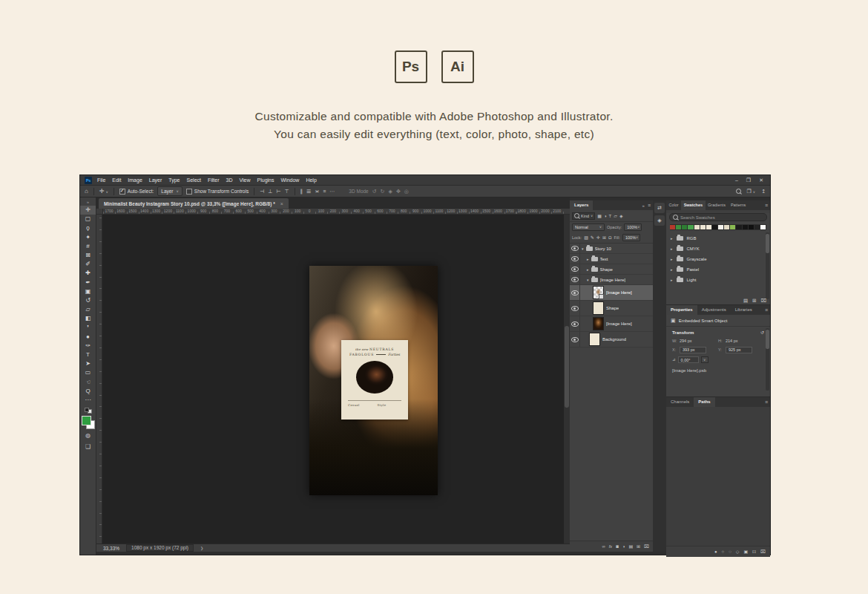  Describe the element at coordinates (88, 238) in the screenshot. I see `tool-object-selection: ✦` at that location.